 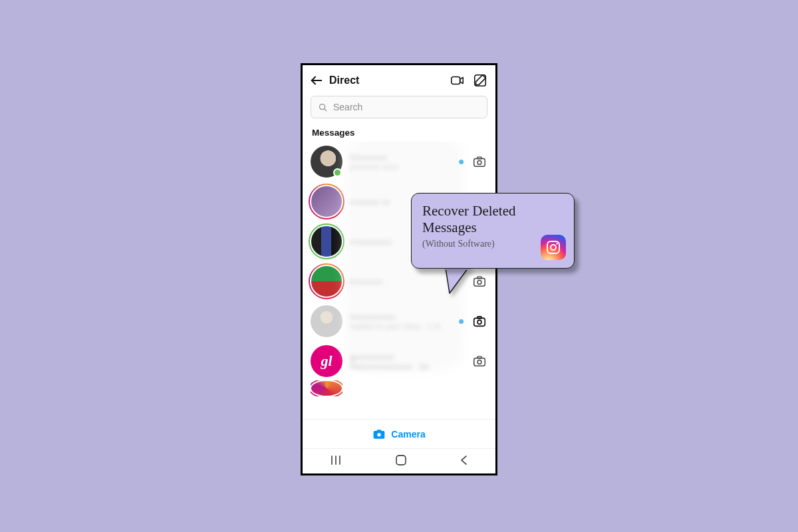 What do you see at coordinates (408, 434) in the screenshot?
I see `camera-label: Camera` at bounding box center [408, 434].